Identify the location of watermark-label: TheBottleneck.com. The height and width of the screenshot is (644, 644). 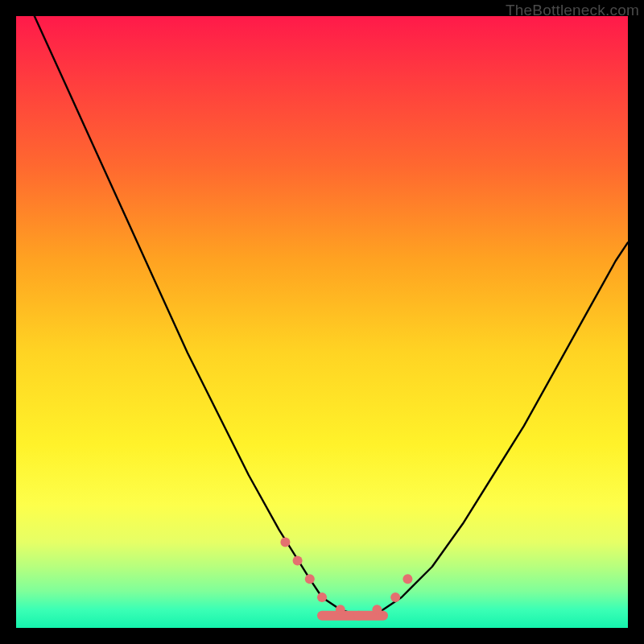
(572, 10).